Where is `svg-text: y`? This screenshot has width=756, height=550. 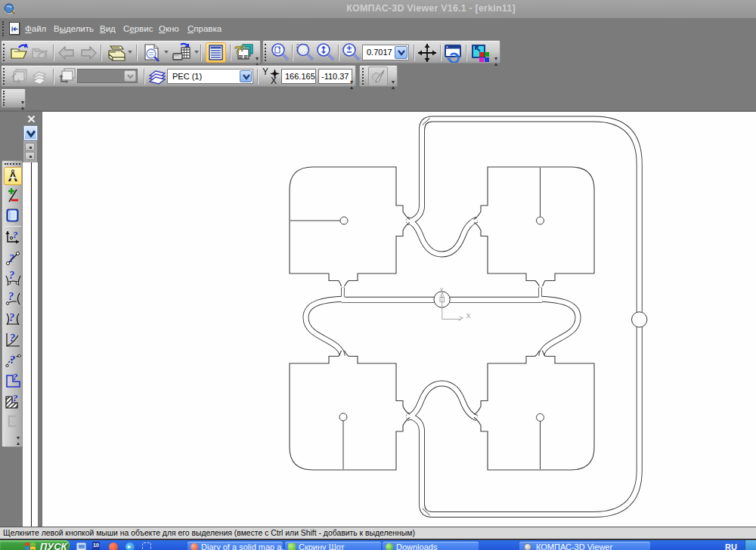 svg-text: y is located at coordinates (442, 289).